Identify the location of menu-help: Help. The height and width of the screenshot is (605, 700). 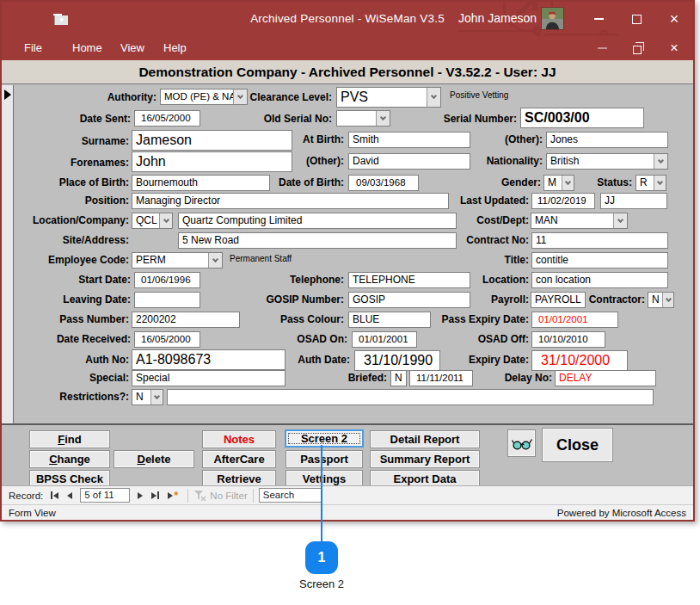
(175, 48).